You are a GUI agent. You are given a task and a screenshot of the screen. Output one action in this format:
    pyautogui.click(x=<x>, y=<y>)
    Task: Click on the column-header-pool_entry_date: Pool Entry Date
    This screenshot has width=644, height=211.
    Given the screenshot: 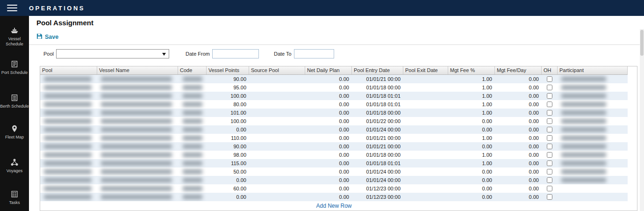 What is the action you would take?
    pyautogui.click(x=378, y=70)
    